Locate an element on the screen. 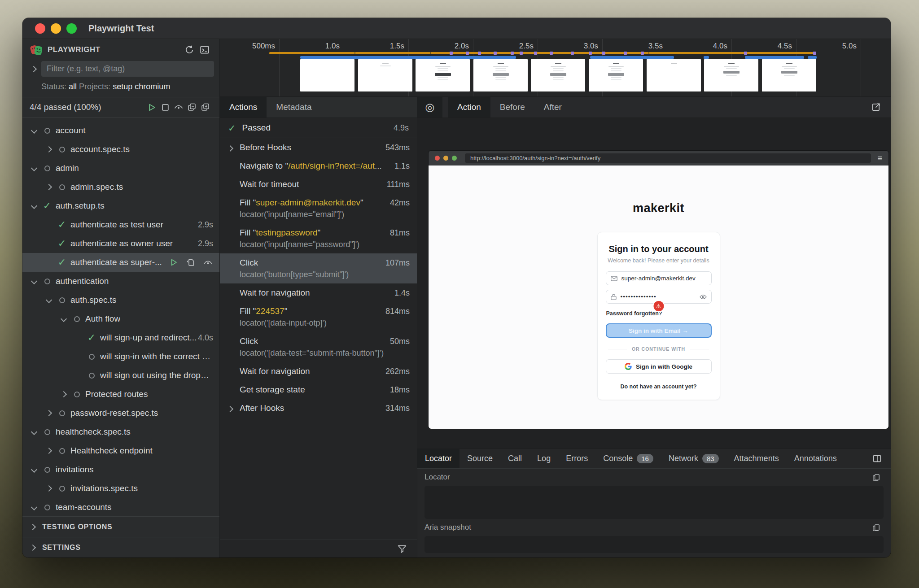  expand-filter-chevron-icon is located at coordinates (34, 69).